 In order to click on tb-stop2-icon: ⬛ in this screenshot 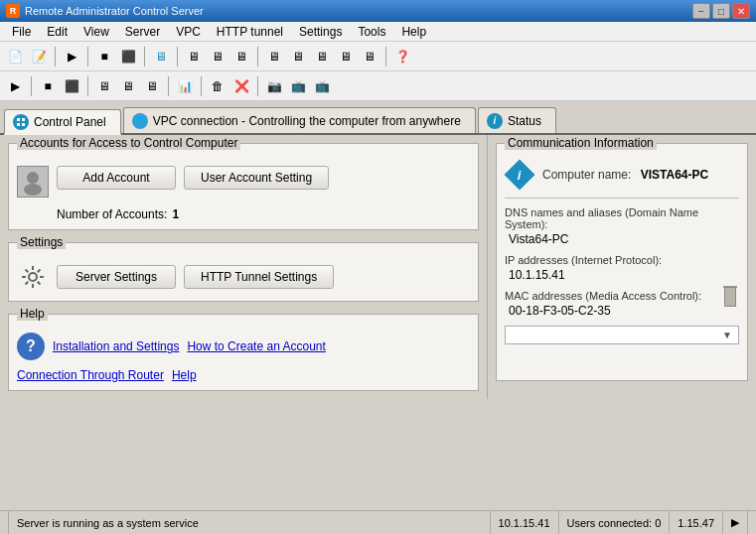, I will do `click(128, 57)`.